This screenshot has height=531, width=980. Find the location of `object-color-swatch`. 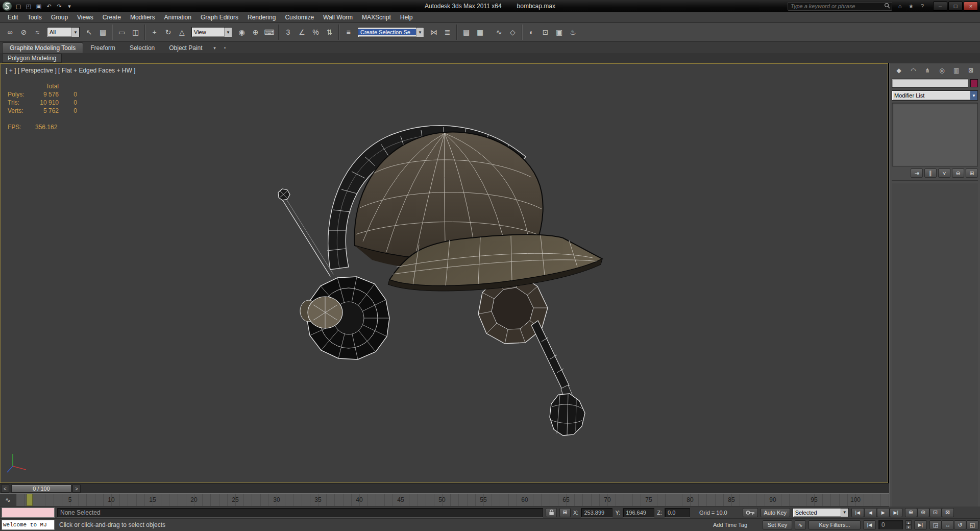

object-color-swatch is located at coordinates (974, 83).